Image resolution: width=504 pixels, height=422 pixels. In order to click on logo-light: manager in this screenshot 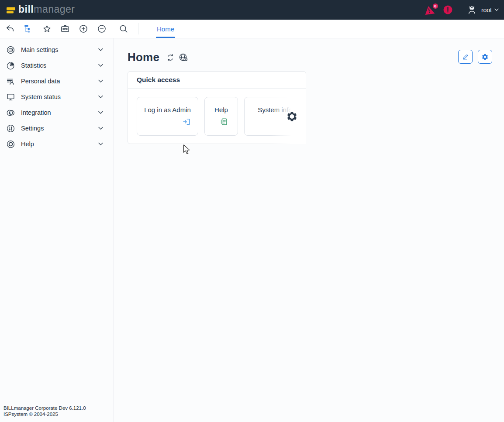, I will do `click(54, 9)`.